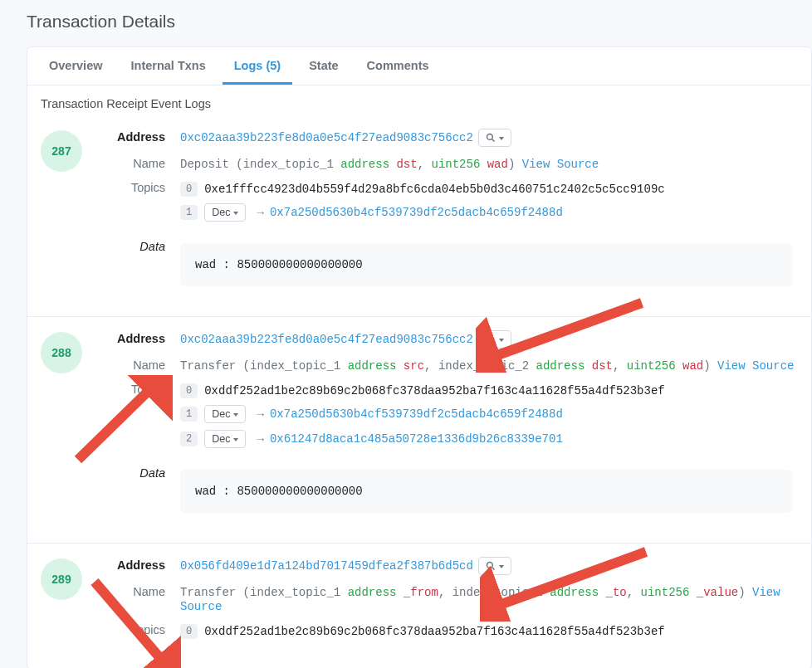 This screenshot has height=668, width=812. What do you see at coordinates (399, 66) in the screenshot?
I see `tab-comments: Comments` at bounding box center [399, 66].